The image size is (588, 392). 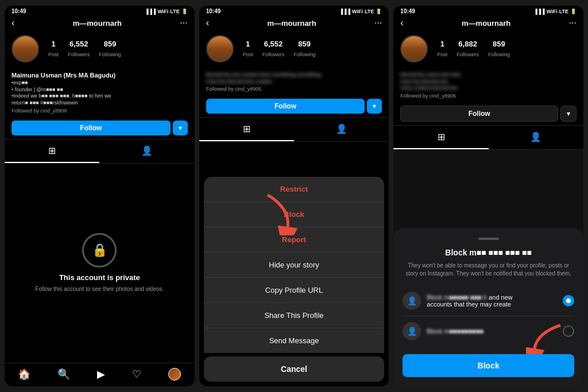 What do you see at coordinates (208, 23) in the screenshot?
I see `back-icon-middle: ‹` at bounding box center [208, 23].